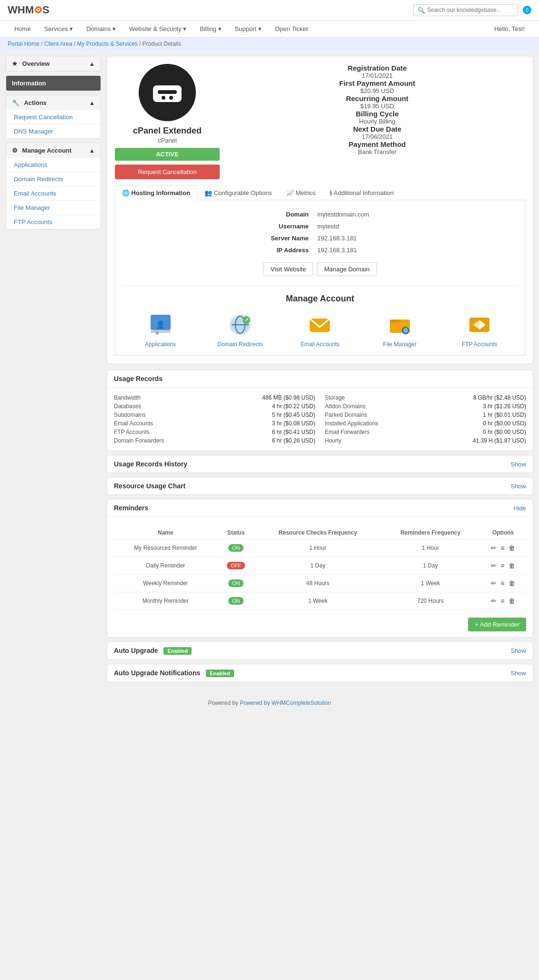  I want to click on edit-icon-1: ✏, so click(494, 548).